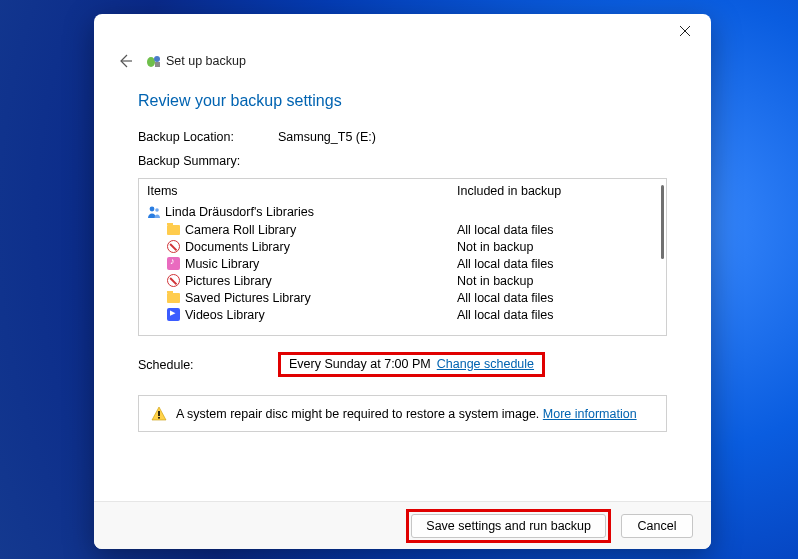 The width and height of the screenshot is (798, 559). Describe the element at coordinates (486, 364) in the screenshot. I see `change-schedule-link: Change schedule` at that location.